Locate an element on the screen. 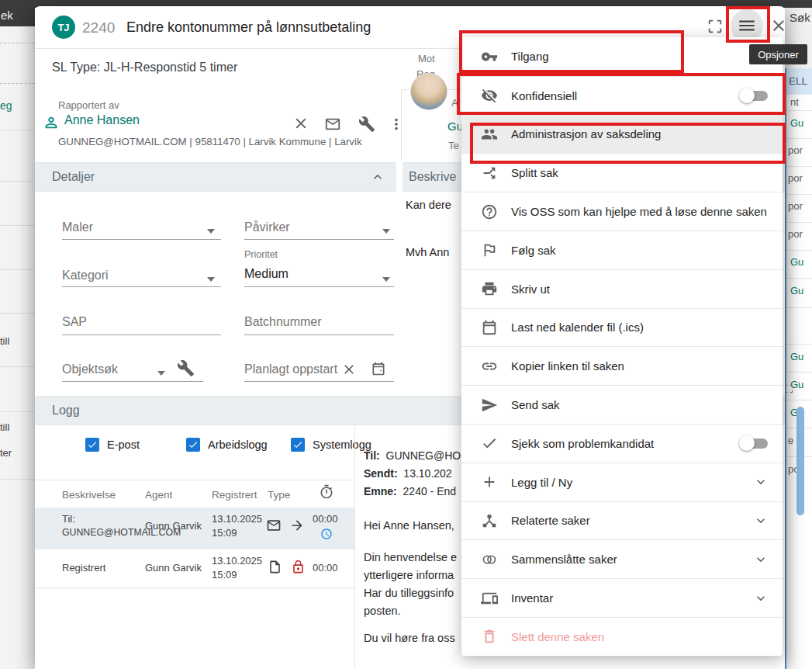 Image resolution: width=812 pixels, height=669 pixels. options-tooltip: Opsjoner is located at coordinates (779, 54).